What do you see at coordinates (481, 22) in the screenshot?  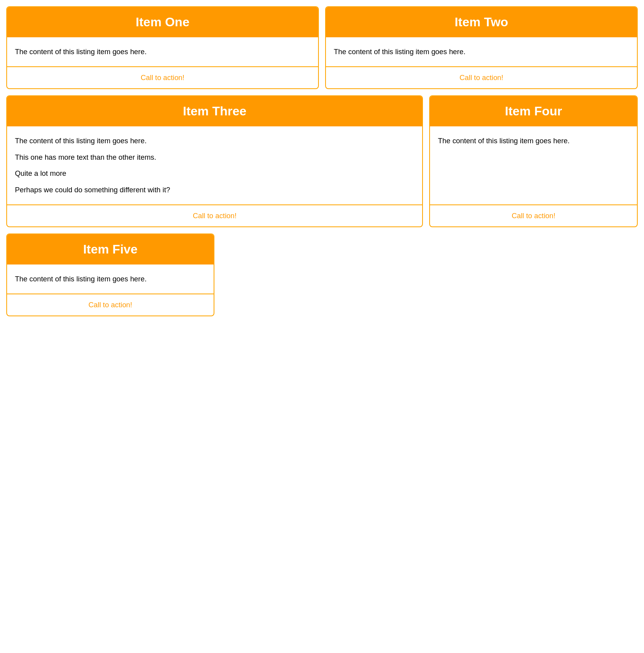 I see `card-header-item-two: Item Two` at bounding box center [481, 22].